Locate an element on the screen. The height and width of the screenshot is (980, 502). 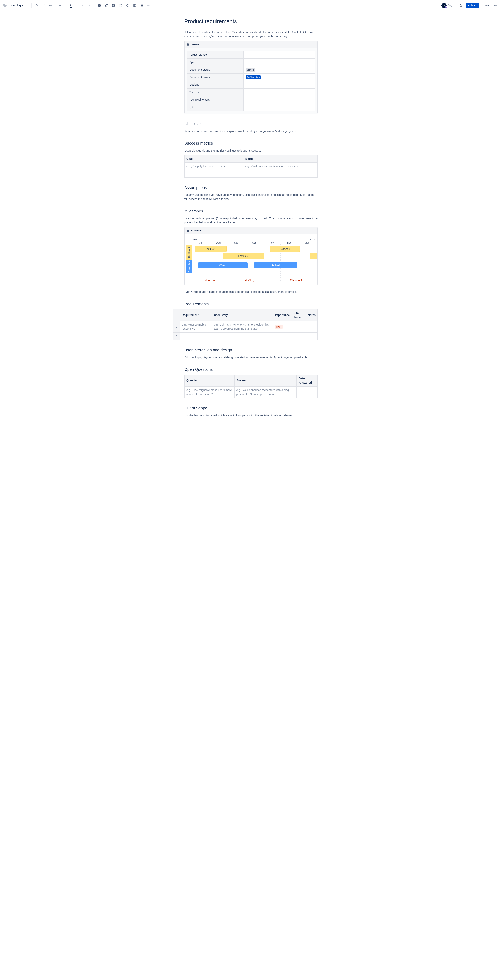
insert-more-button: + ▾ is located at coordinates (149, 5).